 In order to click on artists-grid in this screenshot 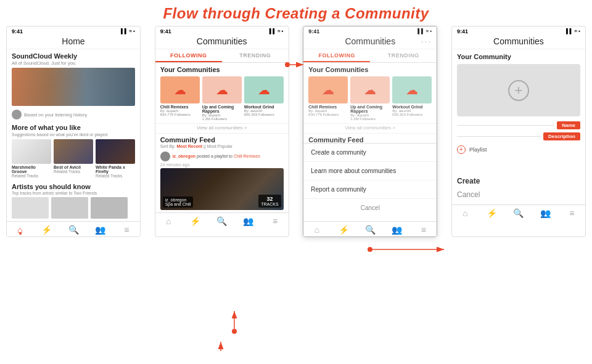, I will do `click(73, 209)`.